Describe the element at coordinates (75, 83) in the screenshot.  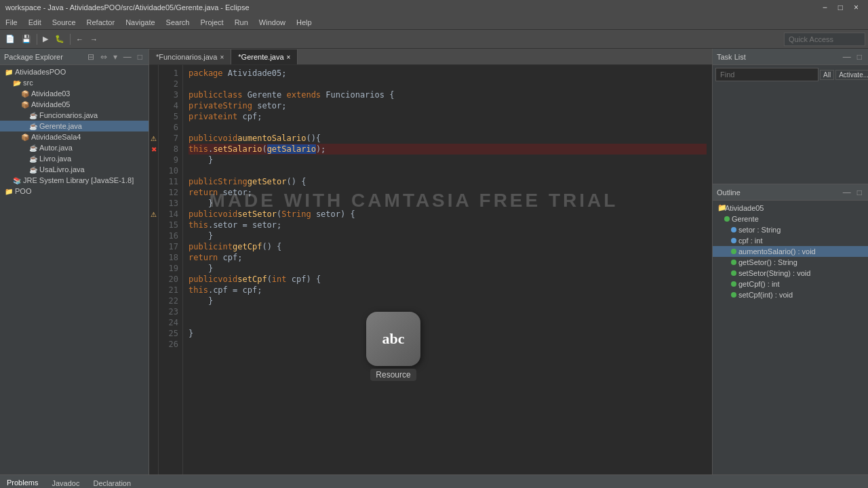
I see `tree-item-src: 📂src` at that location.